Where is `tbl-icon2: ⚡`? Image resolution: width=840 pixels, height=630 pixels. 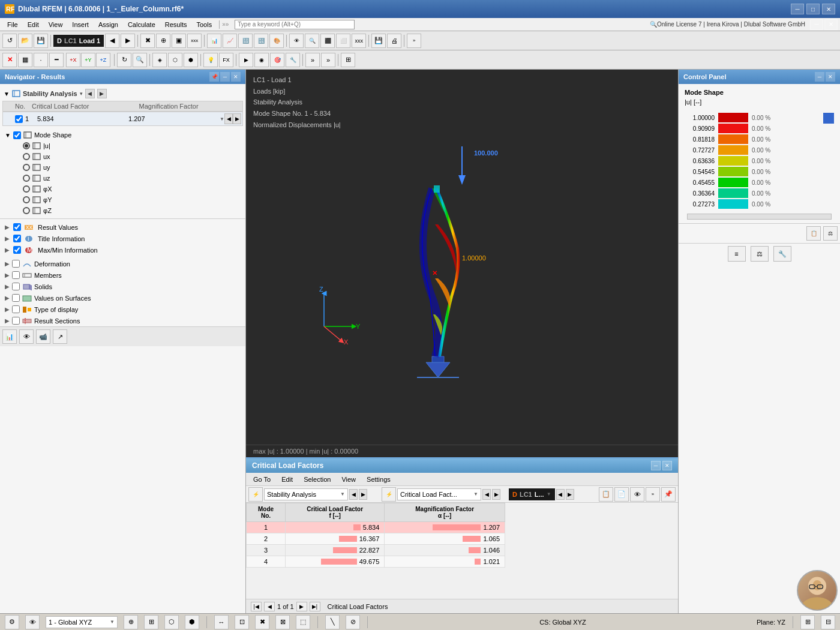
tbl-icon2: ⚡ is located at coordinates (389, 494).